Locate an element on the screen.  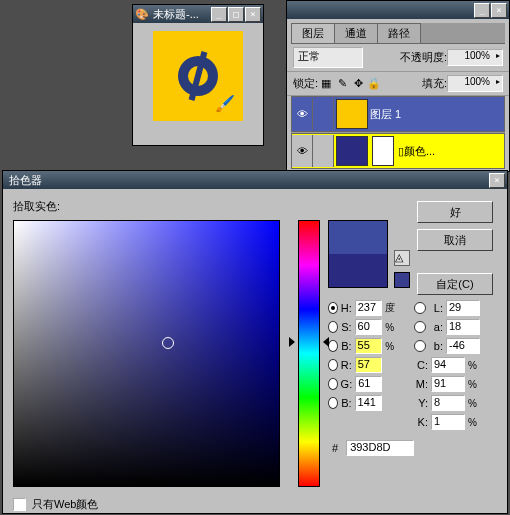
label-l: L: is located at coordinates (436, 308).